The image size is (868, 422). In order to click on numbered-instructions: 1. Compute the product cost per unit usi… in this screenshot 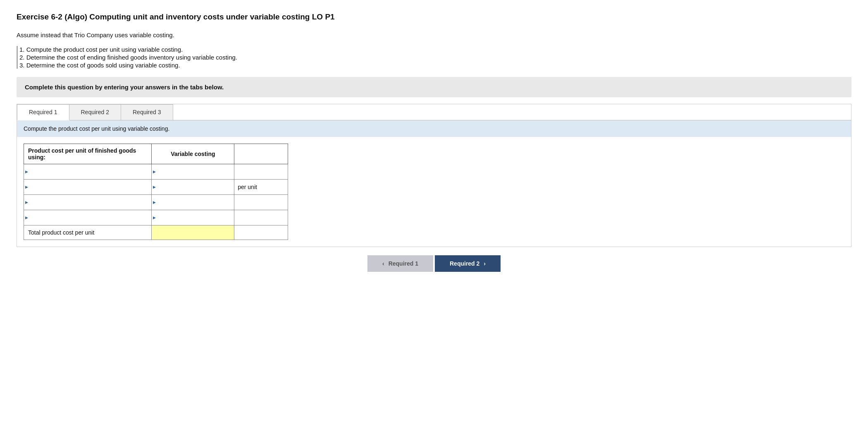, I will do `click(434, 57)`.